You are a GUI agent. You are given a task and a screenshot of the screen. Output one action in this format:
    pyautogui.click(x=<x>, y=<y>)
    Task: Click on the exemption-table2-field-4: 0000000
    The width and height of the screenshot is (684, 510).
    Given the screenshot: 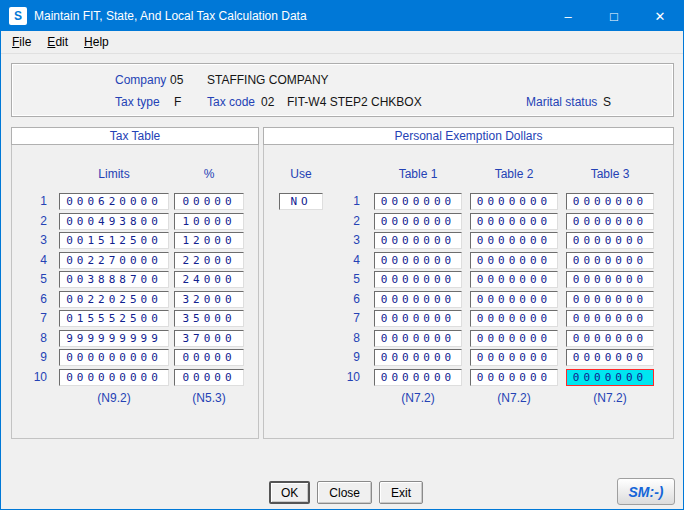 What is the action you would take?
    pyautogui.click(x=514, y=260)
    